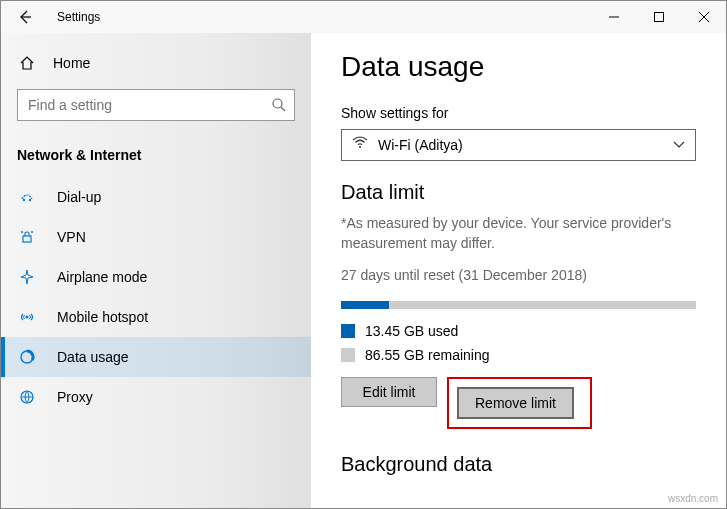 The height and width of the screenshot is (509, 727). I want to click on minimize-button, so click(614, 17).